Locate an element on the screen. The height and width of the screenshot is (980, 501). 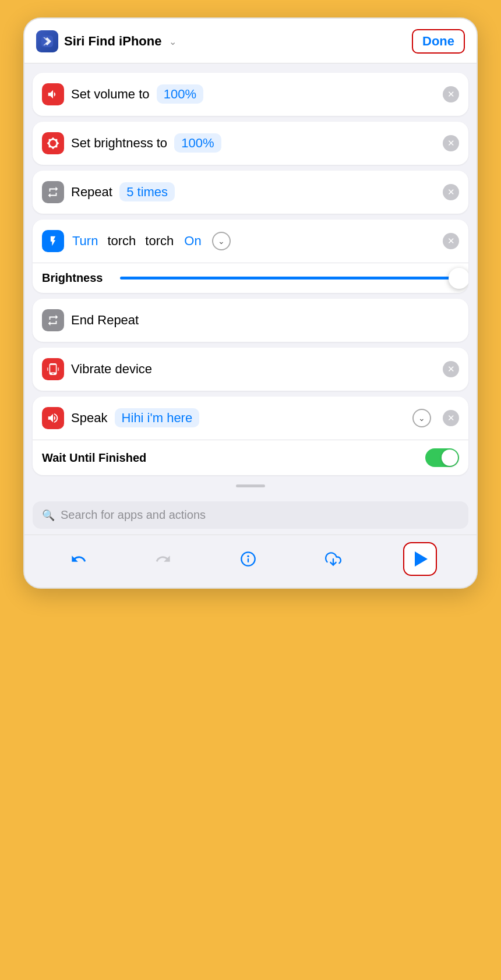
repeat-row: Repeat 5 times ✕ is located at coordinates (250, 192).